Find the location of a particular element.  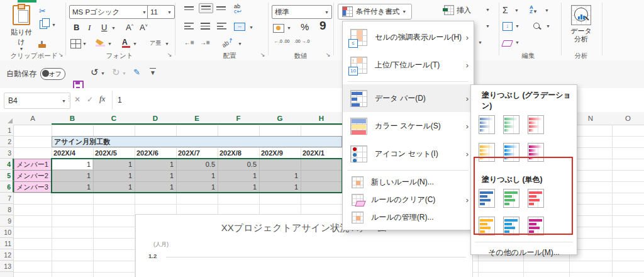

conditional-formatting-button: 条件付き書式 ▼ is located at coordinates (375, 11).